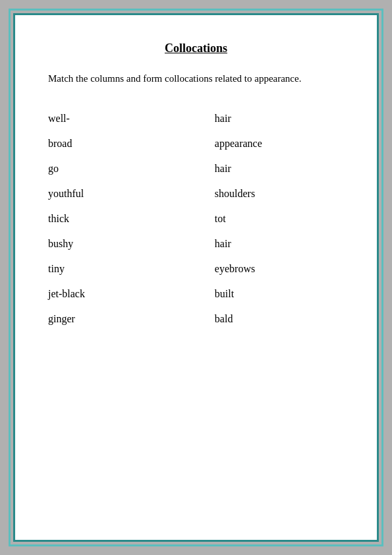 Image resolution: width=392 pixels, height=555 pixels. I want to click on left-word: youthful, so click(128, 194).